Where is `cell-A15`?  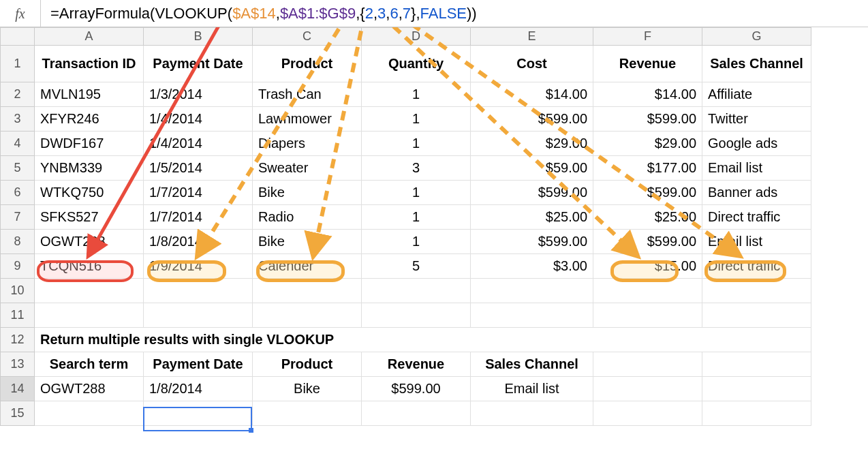 cell-A15 is located at coordinates (89, 414).